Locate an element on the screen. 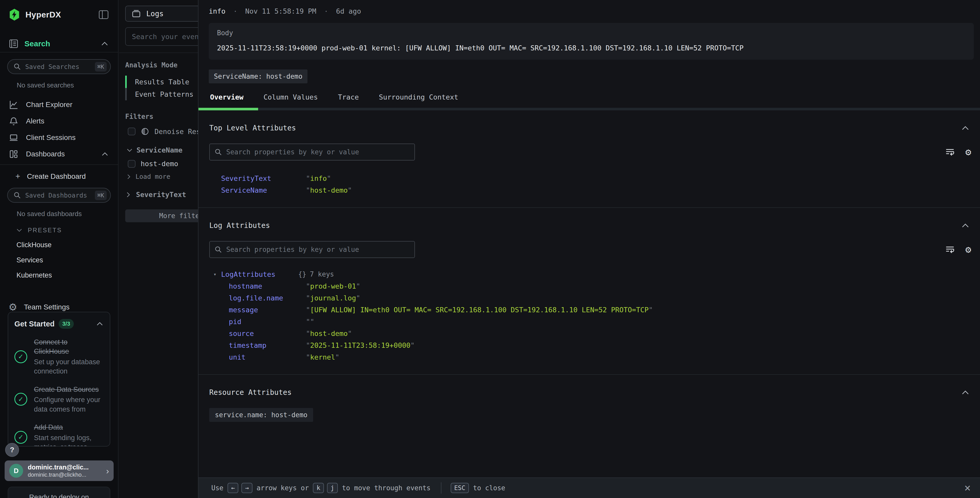  host-demo-label: host-demo is located at coordinates (159, 164).